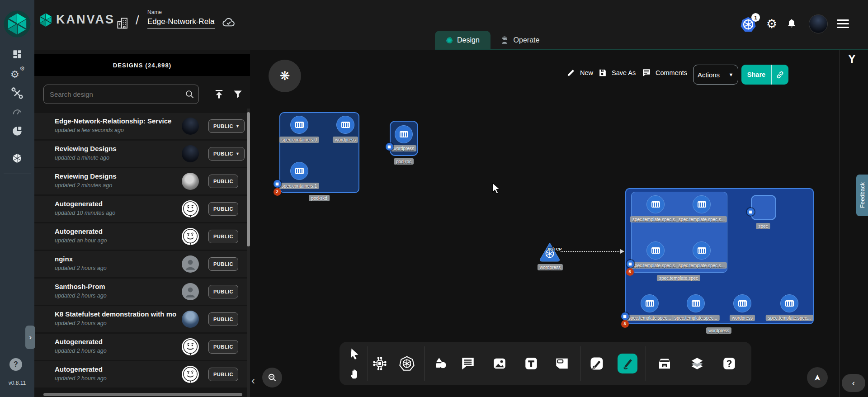 Image resolution: width=868 pixels, height=397 pixels. I want to click on tab-operate: Operate, so click(519, 40).